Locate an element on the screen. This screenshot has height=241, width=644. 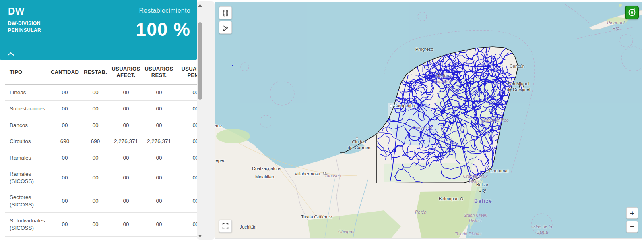
brand-logo-icon is located at coordinates (632, 12).